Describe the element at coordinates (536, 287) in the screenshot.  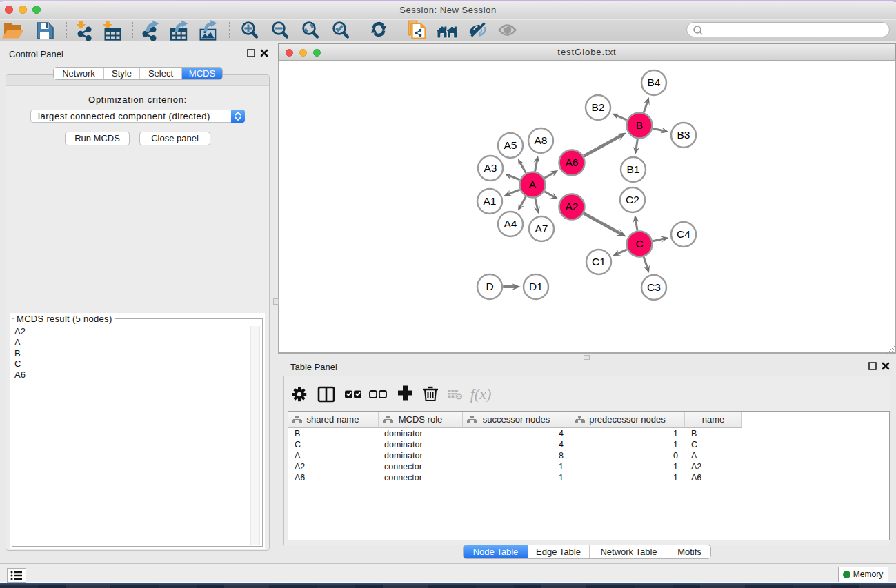
I see `svg-text: D1` at that location.